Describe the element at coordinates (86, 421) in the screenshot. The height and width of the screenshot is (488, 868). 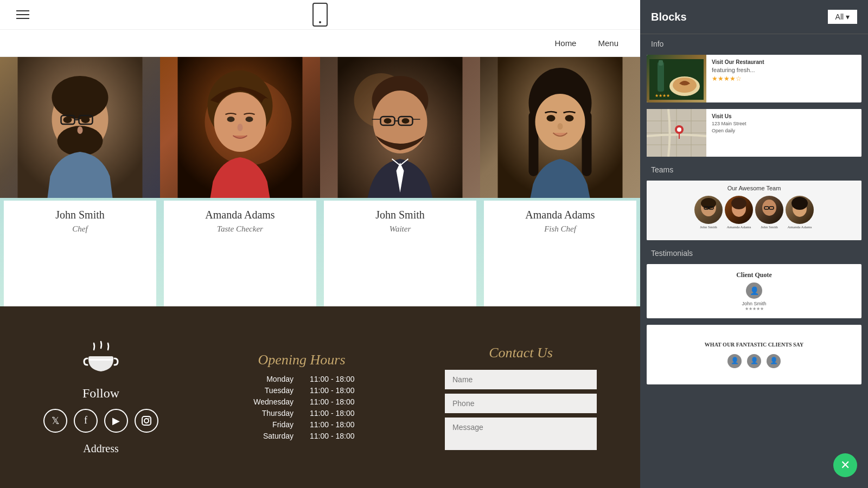
I see `facebook-icon: f` at that location.